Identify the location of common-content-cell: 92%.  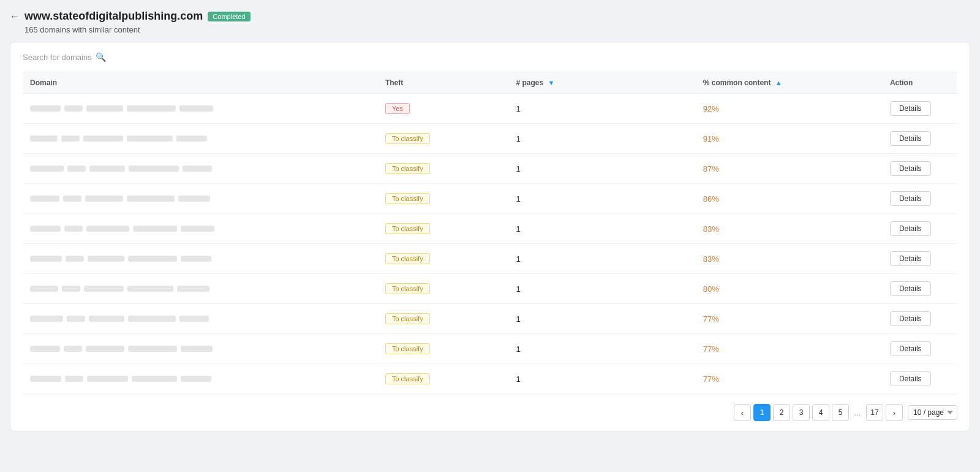
(789, 109).